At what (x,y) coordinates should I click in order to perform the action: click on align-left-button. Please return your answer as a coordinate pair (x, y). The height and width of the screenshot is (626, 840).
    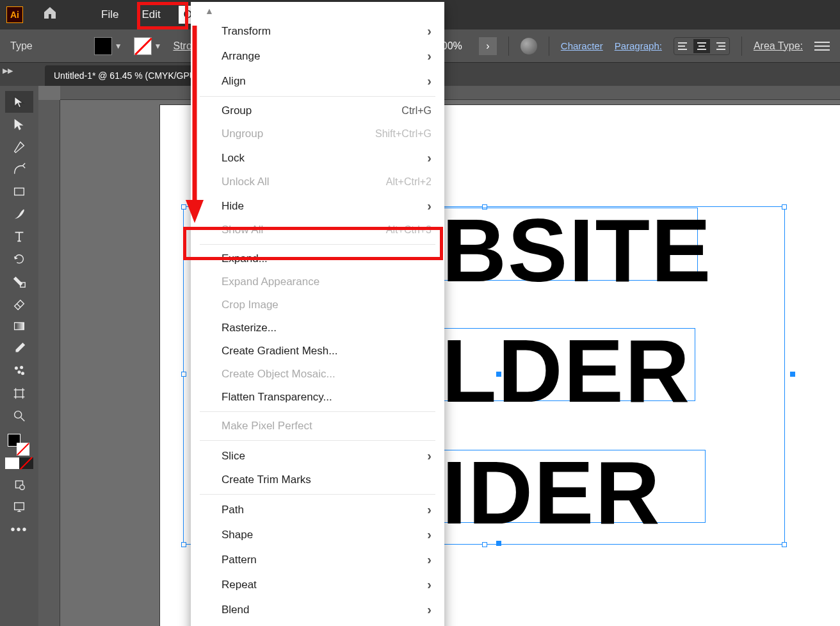
    Looking at the image, I should click on (684, 46).